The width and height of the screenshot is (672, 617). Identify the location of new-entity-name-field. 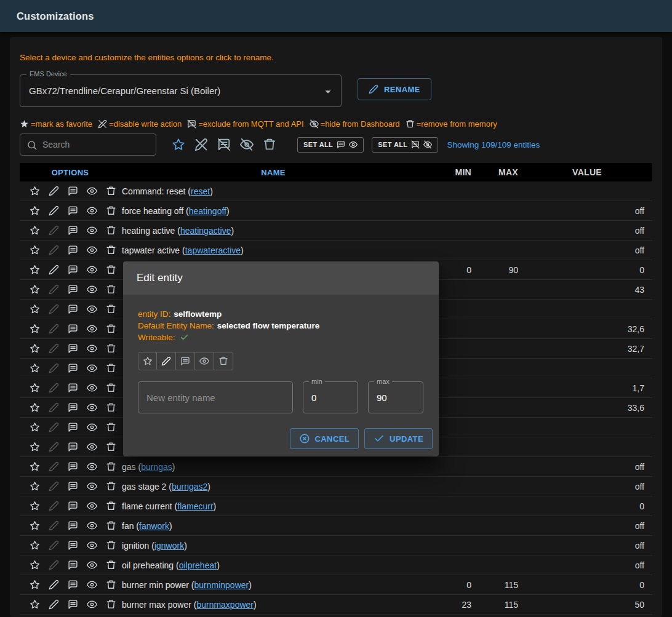
(215, 397).